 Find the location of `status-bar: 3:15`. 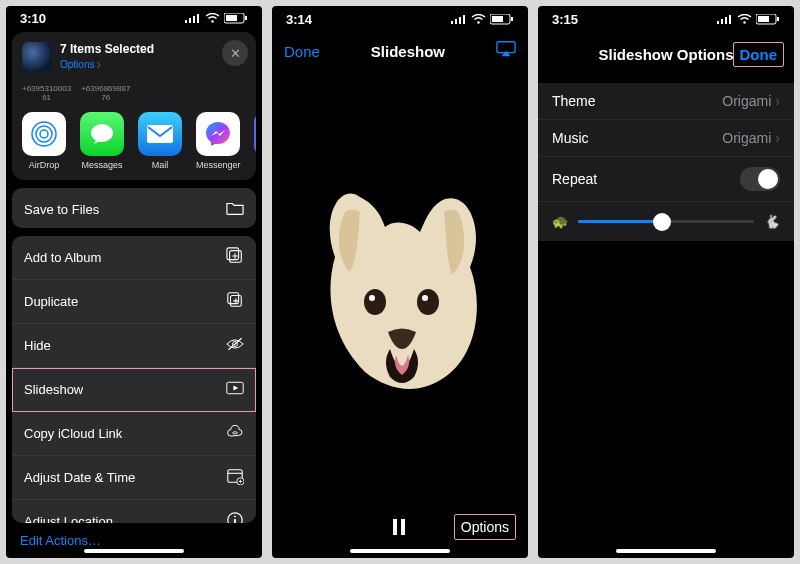

status-bar: 3:15 is located at coordinates (666, 19).